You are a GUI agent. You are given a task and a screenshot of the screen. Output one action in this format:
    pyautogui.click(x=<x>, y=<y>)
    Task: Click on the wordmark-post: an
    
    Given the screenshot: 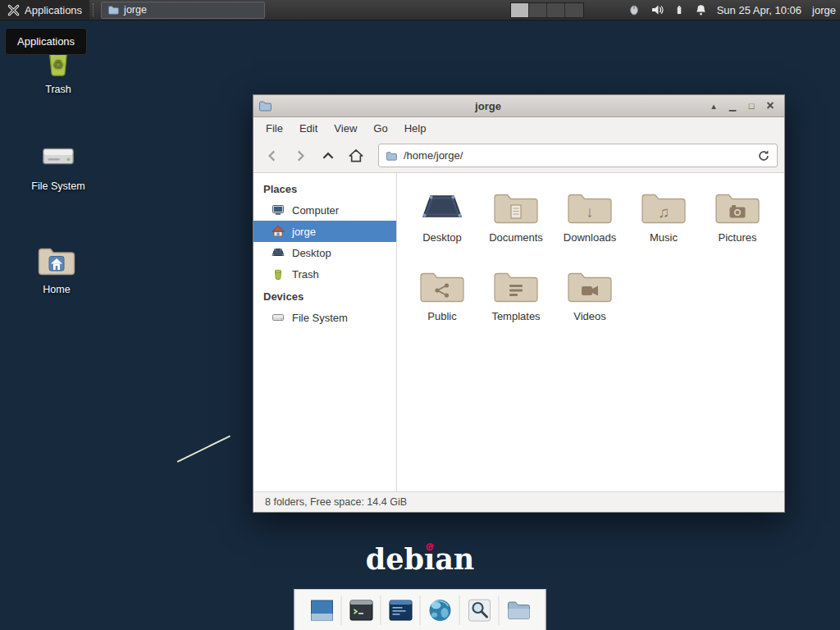 What is the action you would take?
    pyautogui.click(x=454, y=559)
    